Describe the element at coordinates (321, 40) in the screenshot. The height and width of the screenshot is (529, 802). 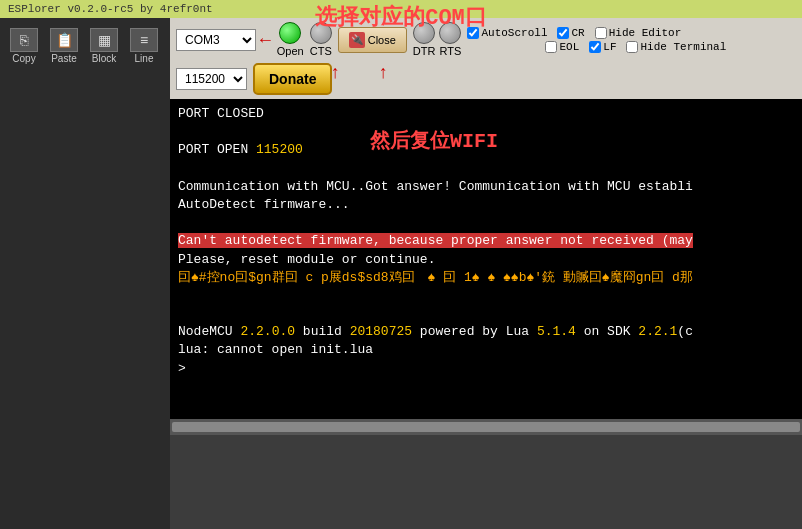
I see `cts-button: CTS` at that location.